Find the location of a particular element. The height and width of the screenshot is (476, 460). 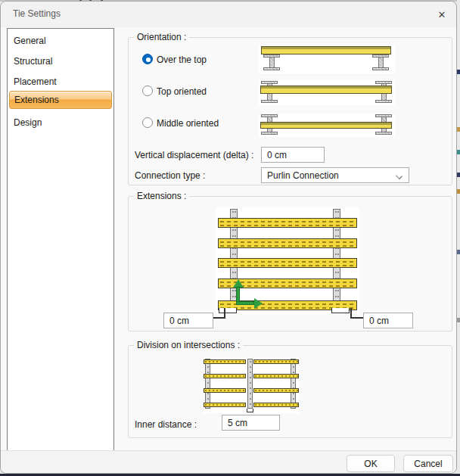

connection-type-value: Purlin Connection is located at coordinates (303, 176).